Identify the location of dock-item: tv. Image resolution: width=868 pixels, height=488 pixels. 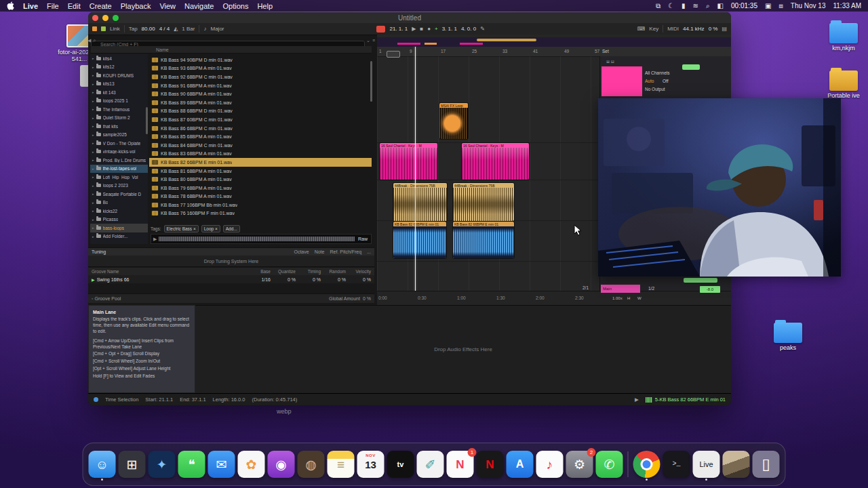
(401, 464).